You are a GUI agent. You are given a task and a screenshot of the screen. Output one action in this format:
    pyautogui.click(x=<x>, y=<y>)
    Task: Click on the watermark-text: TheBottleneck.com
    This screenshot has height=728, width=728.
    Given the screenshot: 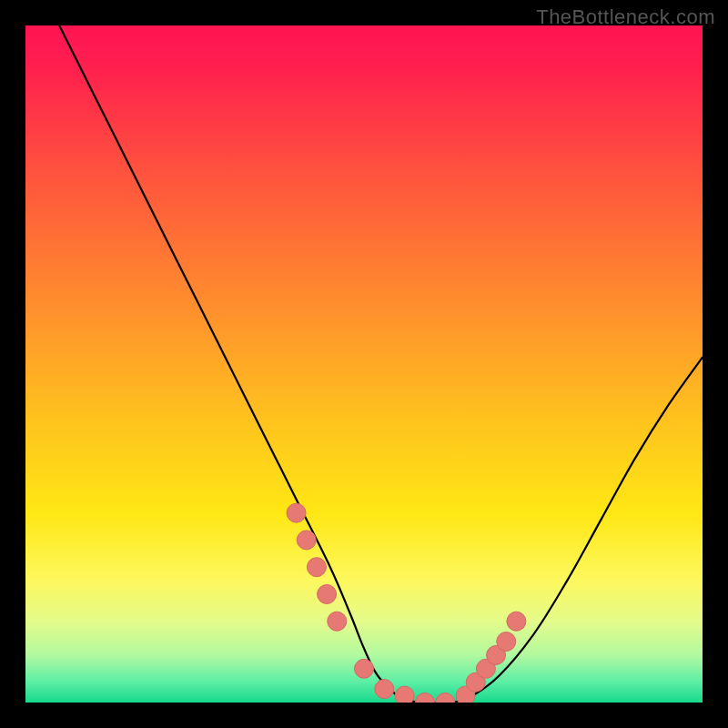 What is the action you would take?
    pyautogui.click(x=626, y=17)
    